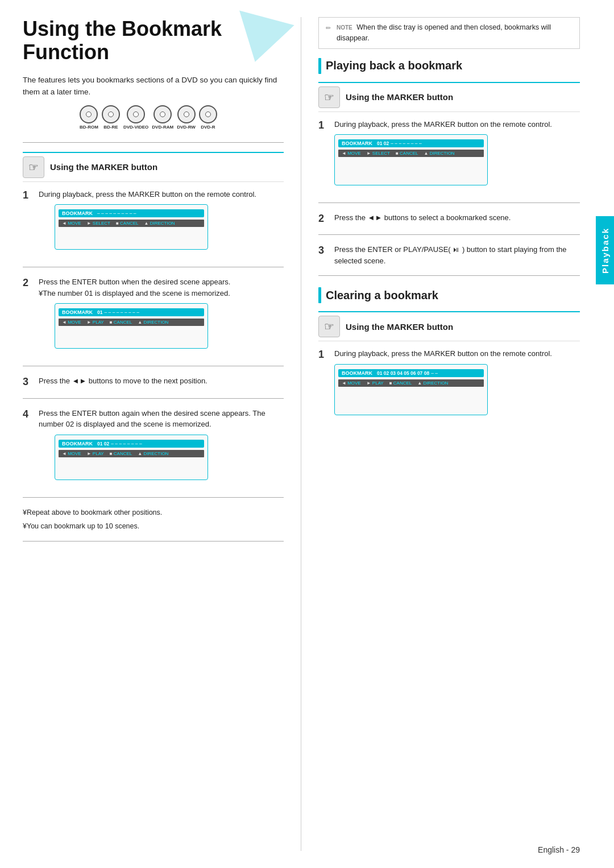 This screenshot has width=614, height=868. I want to click on divider-step2, so click(154, 366).